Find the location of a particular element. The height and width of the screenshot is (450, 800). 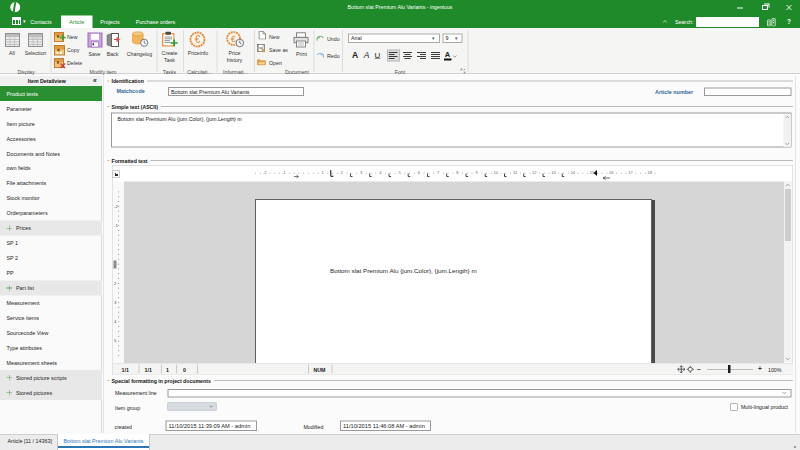

svg-text: 17 is located at coordinates (630, 172).